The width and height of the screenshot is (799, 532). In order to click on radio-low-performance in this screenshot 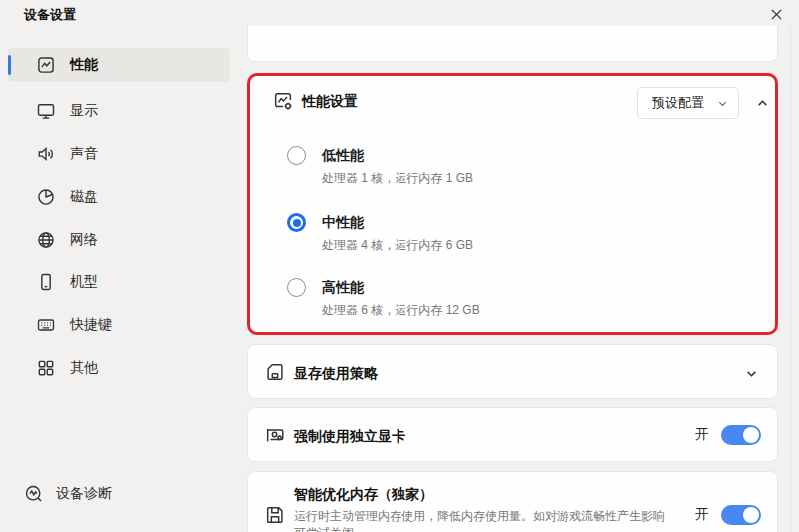, I will do `click(296, 156)`.